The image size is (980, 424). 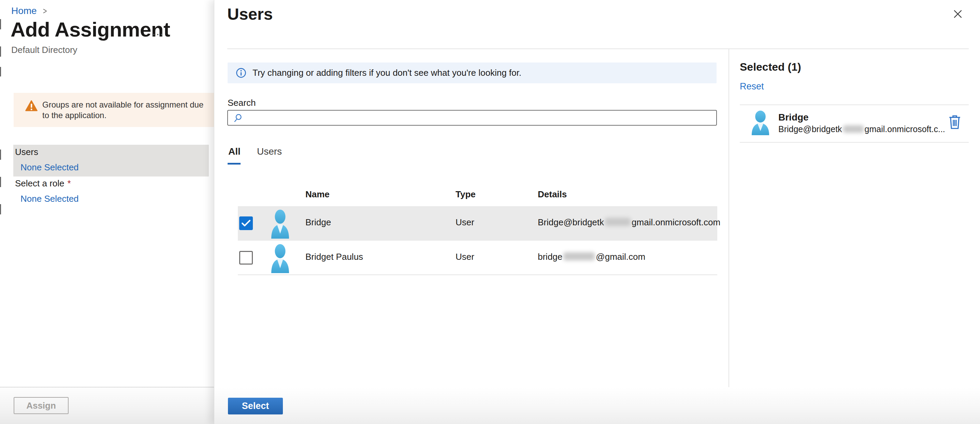 I want to click on info-banner: Try changing or adding filters if you do…, so click(x=472, y=73).